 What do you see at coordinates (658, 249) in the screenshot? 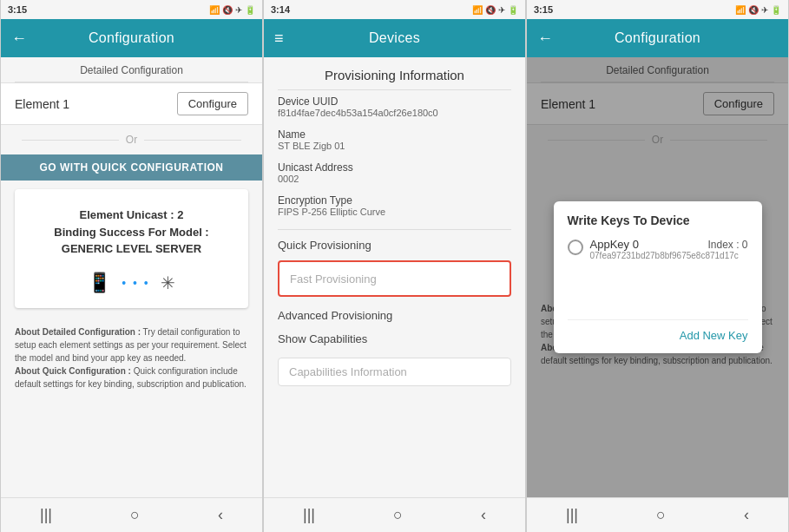
I see `phone3-key-row: AppKey 0 Index : 0 07fea97231bd27b8bf967…` at bounding box center [658, 249].